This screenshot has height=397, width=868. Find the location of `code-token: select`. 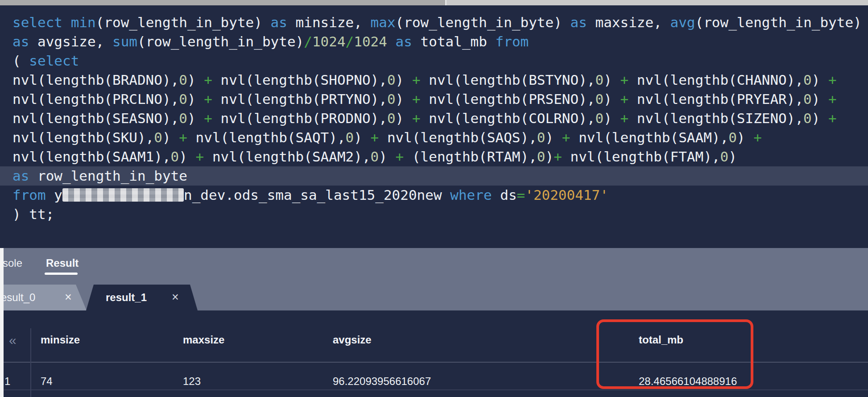

code-token: select is located at coordinates (42, 22).